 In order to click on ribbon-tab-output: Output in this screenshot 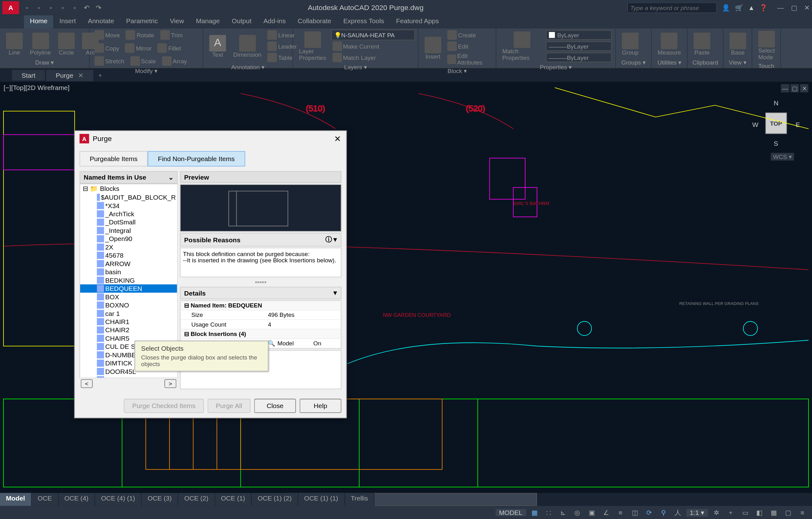, I will do `click(241, 22)`.